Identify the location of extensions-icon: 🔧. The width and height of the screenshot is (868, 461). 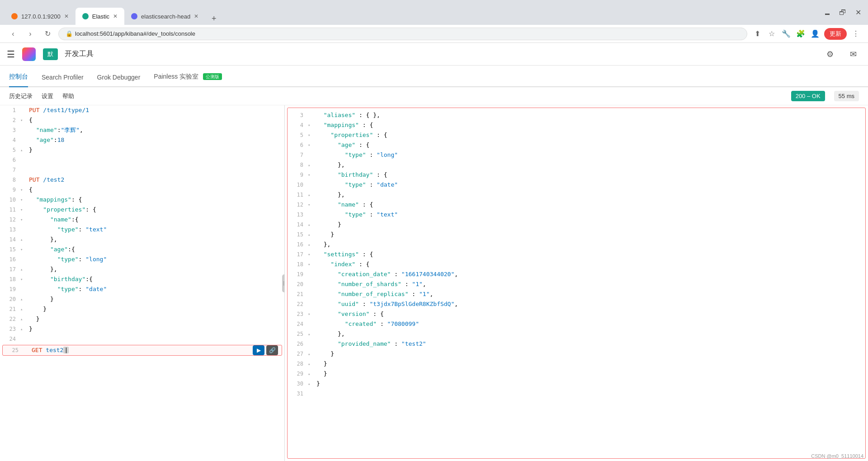
(786, 34).